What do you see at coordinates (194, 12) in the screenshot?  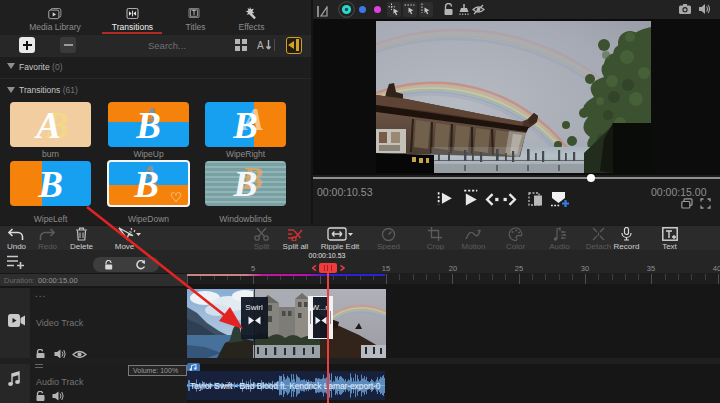 I see `svg-text: T` at bounding box center [194, 12].